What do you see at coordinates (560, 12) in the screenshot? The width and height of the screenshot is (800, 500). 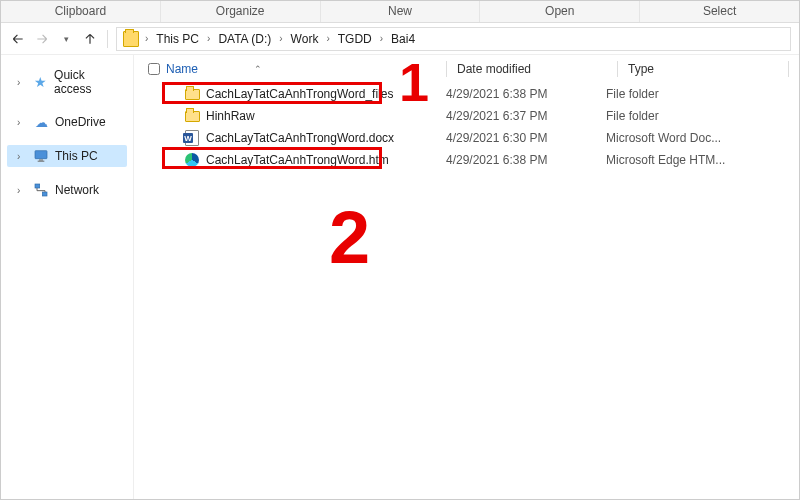 I see `ribbon-tab-open: Open` at bounding box center [560, 12].